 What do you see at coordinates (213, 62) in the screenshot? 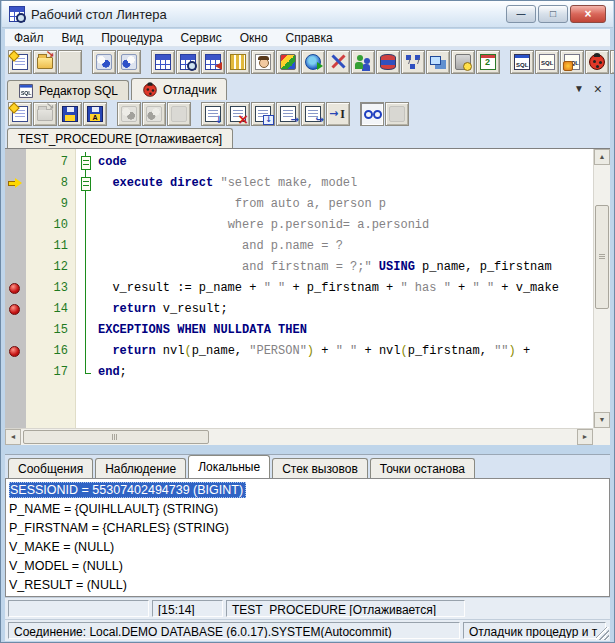
I see `table-import-button` at bounding box center [213, 62].